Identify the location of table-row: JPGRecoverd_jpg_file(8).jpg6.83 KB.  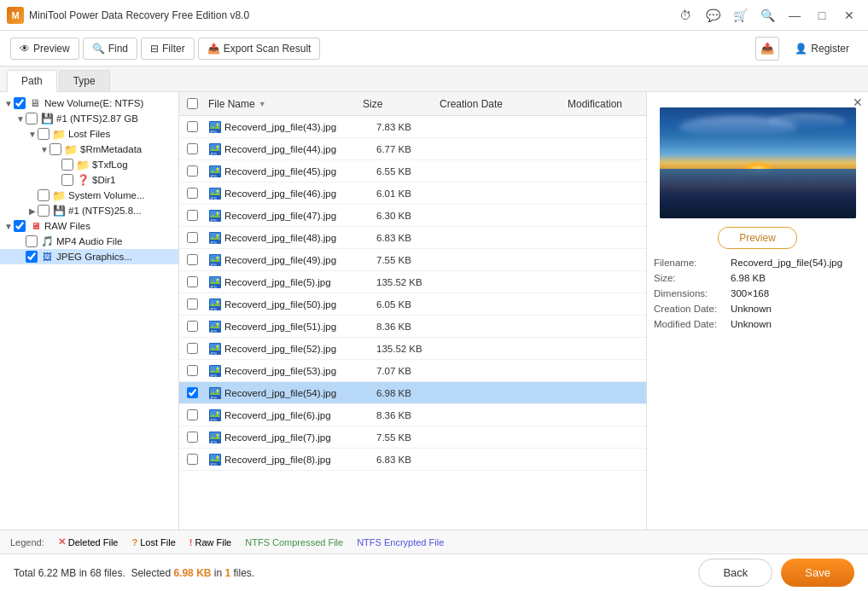
(413, 460).